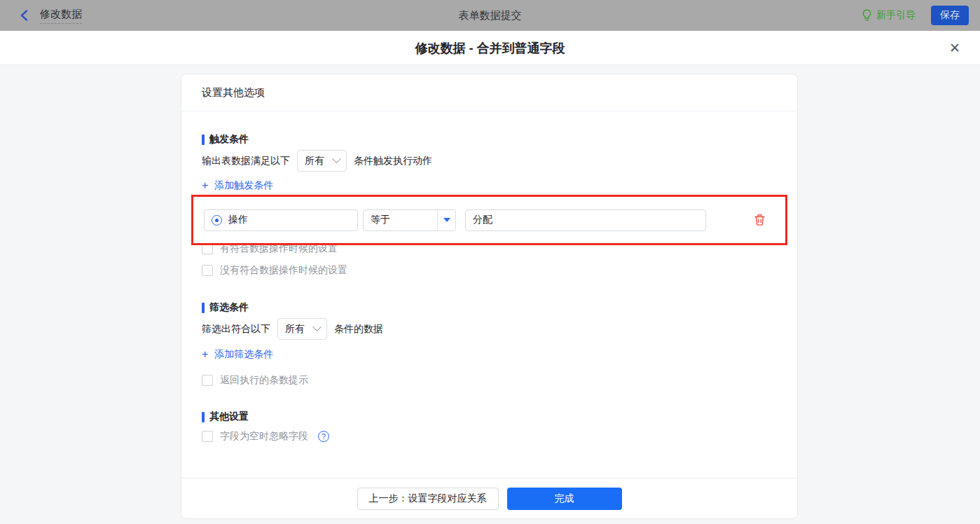 Image resolution: width=980 pixels, height=524 pixels. Describe the element at coordinates (275, 270) in the screenshot. I see `no-match-setting-row: 没有符合数据操作时候的设置` at that location.